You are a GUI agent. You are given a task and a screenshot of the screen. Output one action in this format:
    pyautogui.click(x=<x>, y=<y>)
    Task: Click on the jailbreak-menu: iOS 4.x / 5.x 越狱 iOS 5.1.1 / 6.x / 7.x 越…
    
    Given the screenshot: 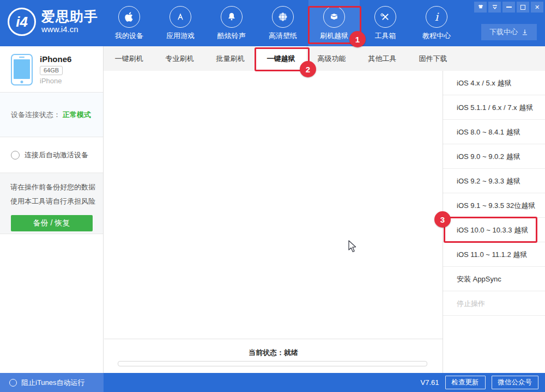 What is the action you would take?
    pyautogui.click(x=494, y=222)
    